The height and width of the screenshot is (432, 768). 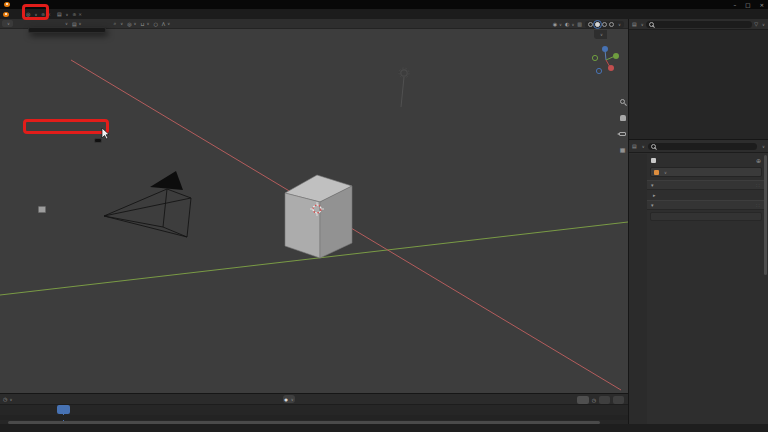 I want to click on blender-menu-icon, so click(x=6, y=14).